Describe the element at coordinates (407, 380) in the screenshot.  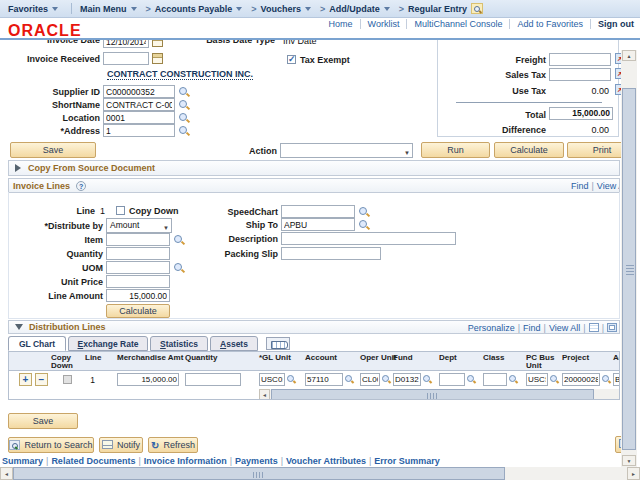
I see `row-fund-field` at that location.